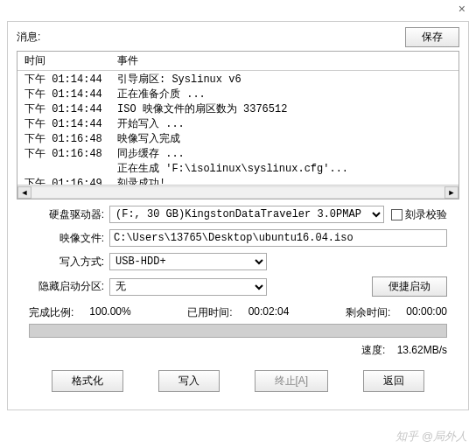 The height and width of the screenshot is (448, 476). I want to click on log-event: 映像写入完成, so click(286, 140).